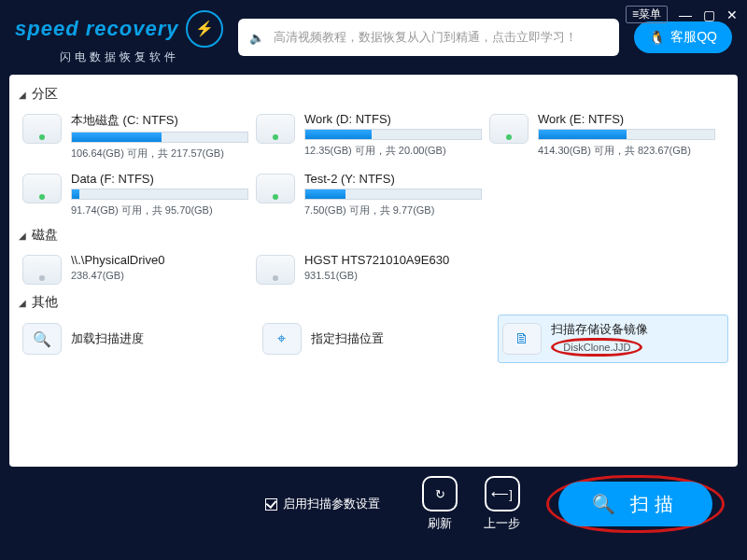 The width and height of the screenshot is (747, 560). I want to click on minimize-button: —, so click(685, 15).